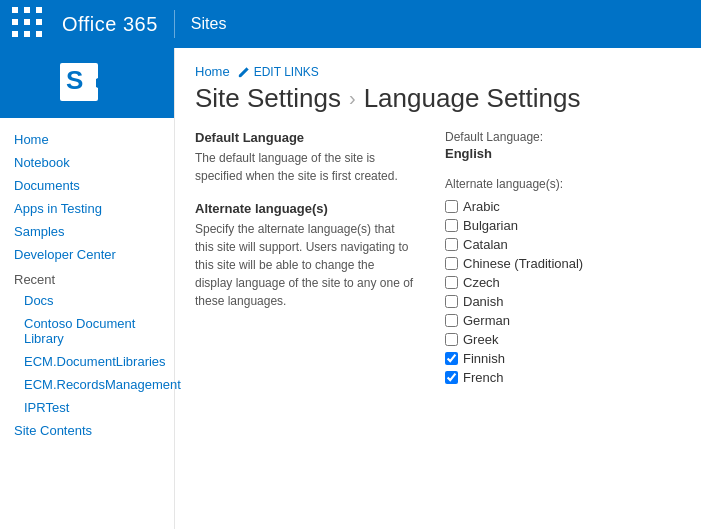 This screenshot has width=701, height=529. Describe the element at coordinates (563, 358) in the screenshot. I see `list-item: Finnish` at that location.